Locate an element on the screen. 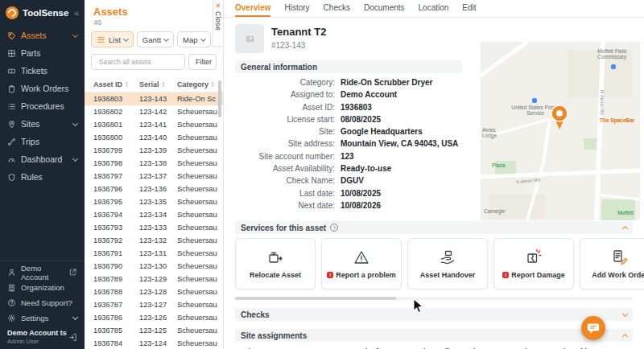 This screenshot has height=349, width=644. view-button-label: Map is located at coordinates (190, 40).